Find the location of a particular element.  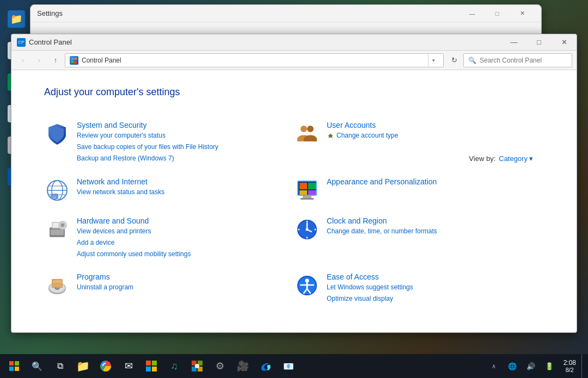

taskbar-search-button: 🔍 is located at coordinates (37, 366).